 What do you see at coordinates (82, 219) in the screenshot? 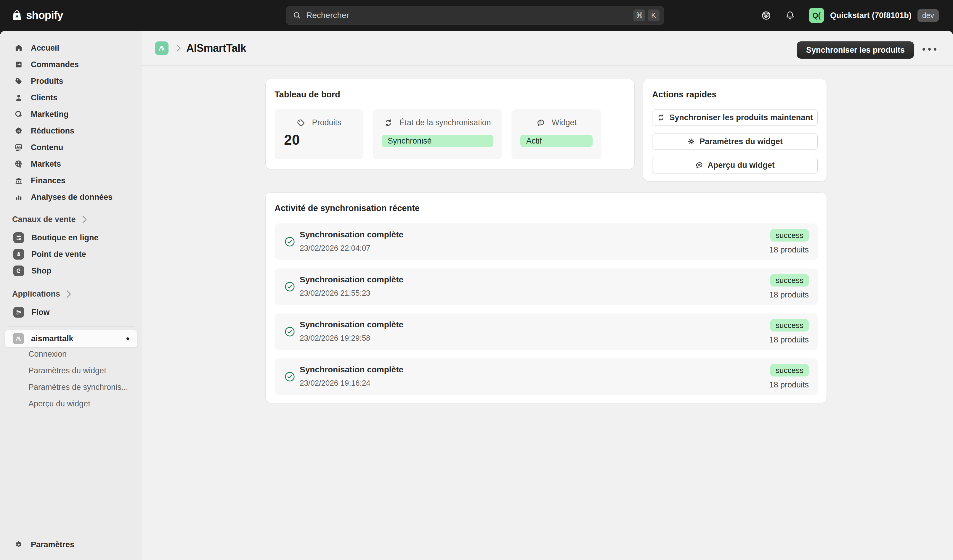
I see `chevron-right-icon` at bounding box center [82, 219].